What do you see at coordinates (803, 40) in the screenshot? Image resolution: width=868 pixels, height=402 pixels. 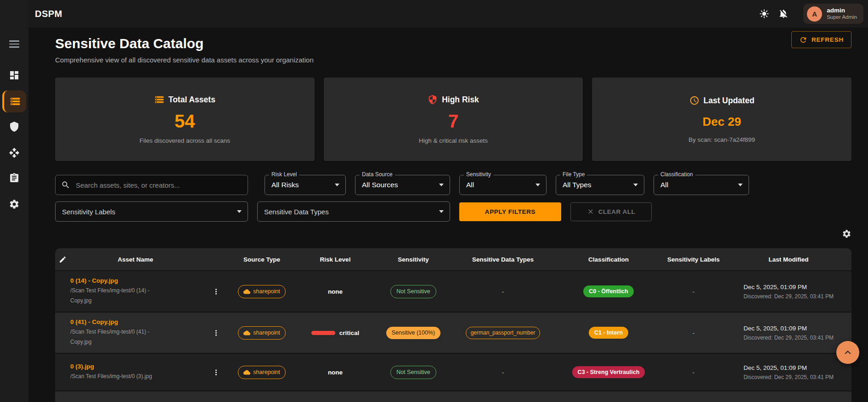 I see `refresh-icon` at bounding box center [803, 40].